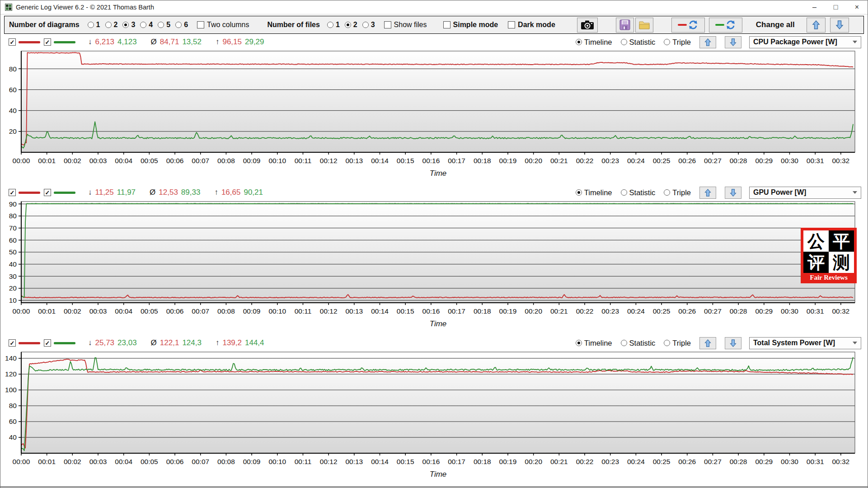 This screenshot has width=868, height=488. Describe the element at coordinates (231, 192) in the screenshot. I see `max-red-value: 16,65` at that location.